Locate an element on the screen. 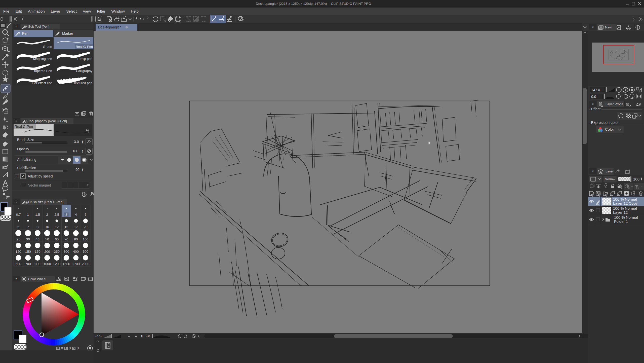 This screenshot has height=363, width=644. svg-text: 500 is located at coordinates (86, 252).